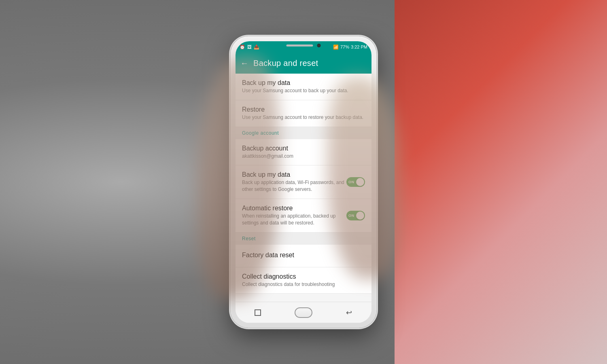 The height and width of the screenshot is (364, 607). Describe the element at coordinates (304, 313) in the screenshot. I see `home-button` at that location.